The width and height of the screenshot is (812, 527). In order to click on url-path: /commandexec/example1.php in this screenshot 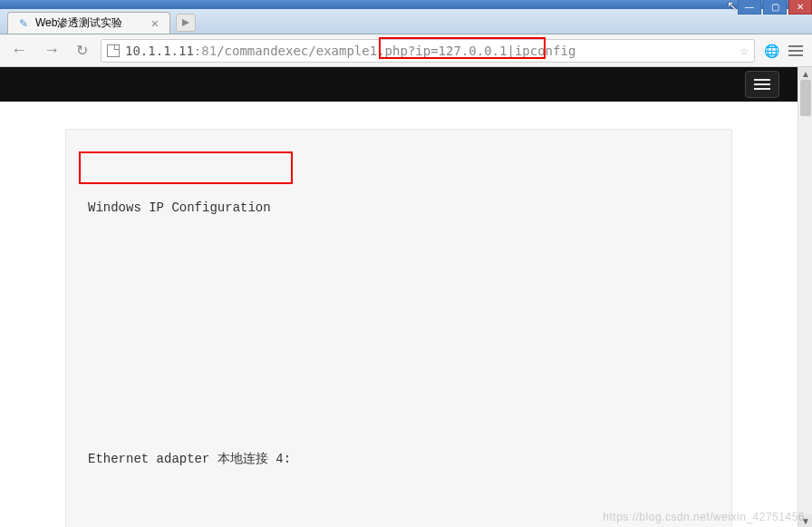, I will do `click(312, 51)`.